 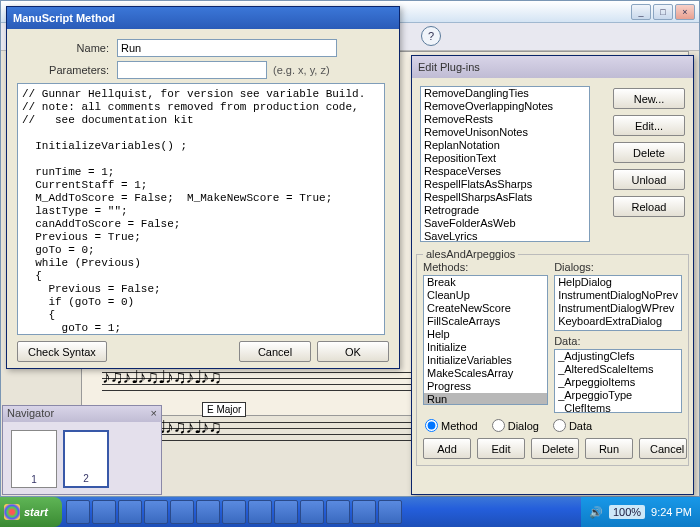 What do you see at coordinates (505, 158) in the screenshot?
I see `list-item: RepositionText` at bounding box center [505, 158].